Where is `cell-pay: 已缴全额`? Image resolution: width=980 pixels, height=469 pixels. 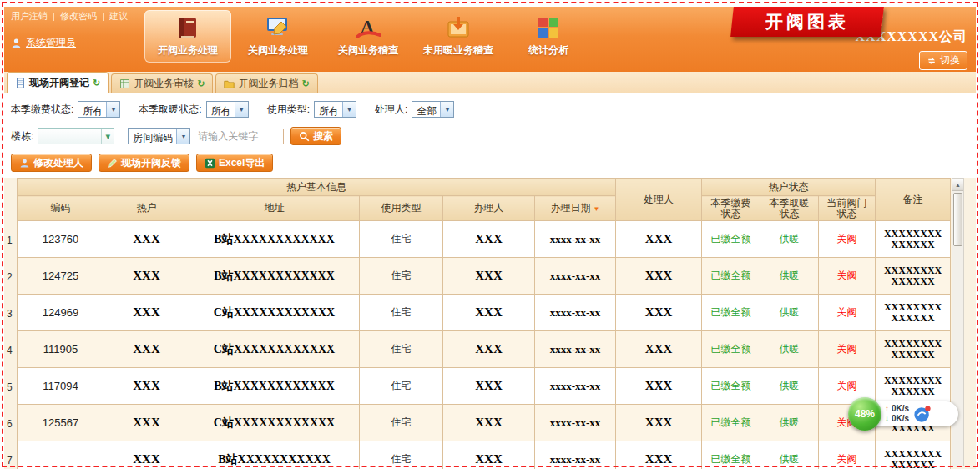
cell-pay: 已缴全额 is located at coordinates (731, 240).